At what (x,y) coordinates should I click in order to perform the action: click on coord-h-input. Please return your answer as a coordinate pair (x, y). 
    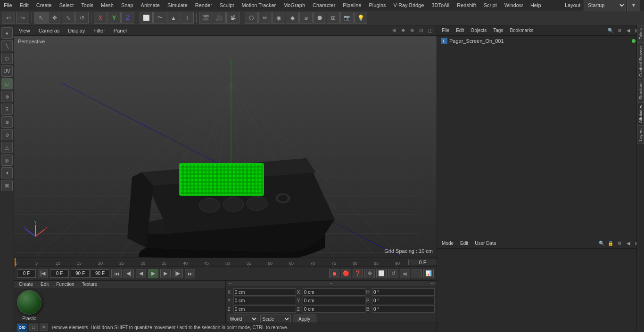
    Looking at the image, I should click on (404, 292).